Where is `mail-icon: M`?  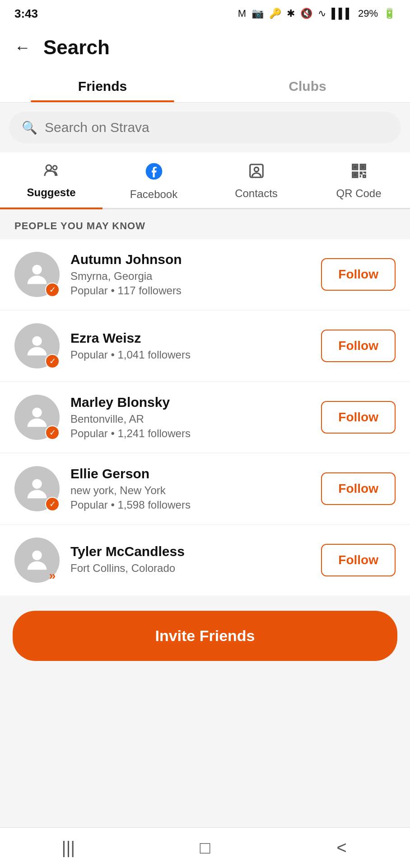
mail-icon: M is located at coordinates (242, 14).